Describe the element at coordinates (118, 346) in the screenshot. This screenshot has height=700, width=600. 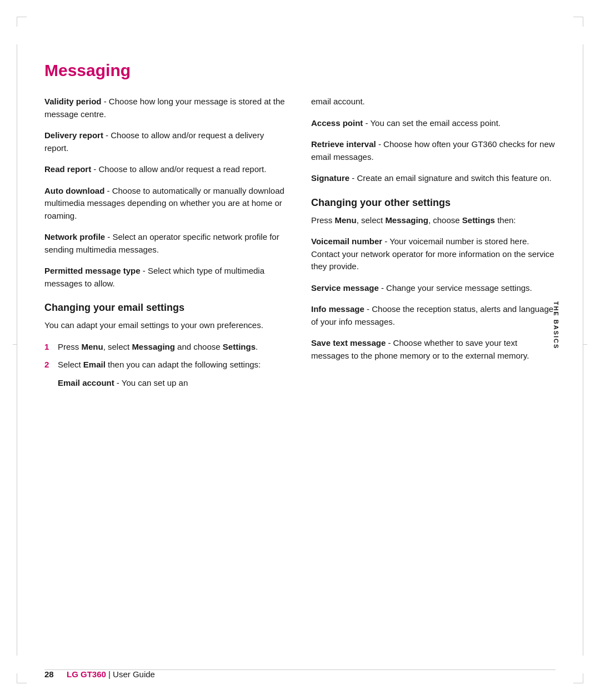
I see `step-1-text-mid: , select` at that location.